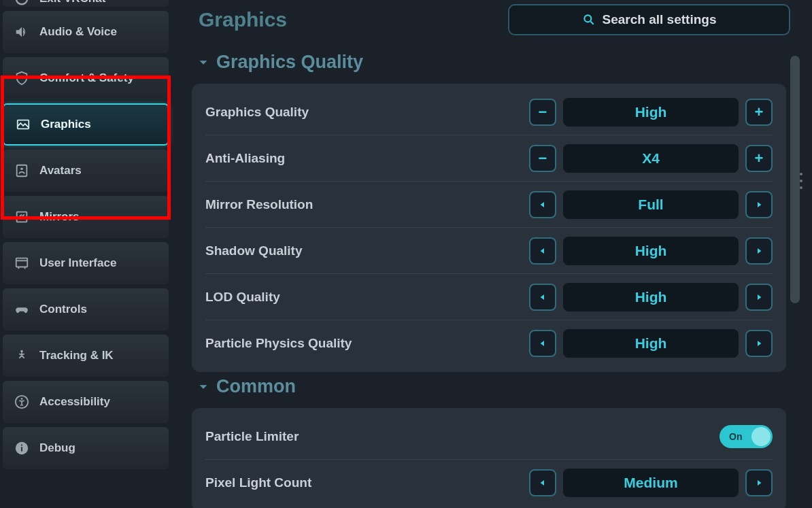 This screenshot has width=812, height=508. What do you see at coordinates (589, 20) in the screenshot?
I see `search-icon` at bounding box center [589, 20].